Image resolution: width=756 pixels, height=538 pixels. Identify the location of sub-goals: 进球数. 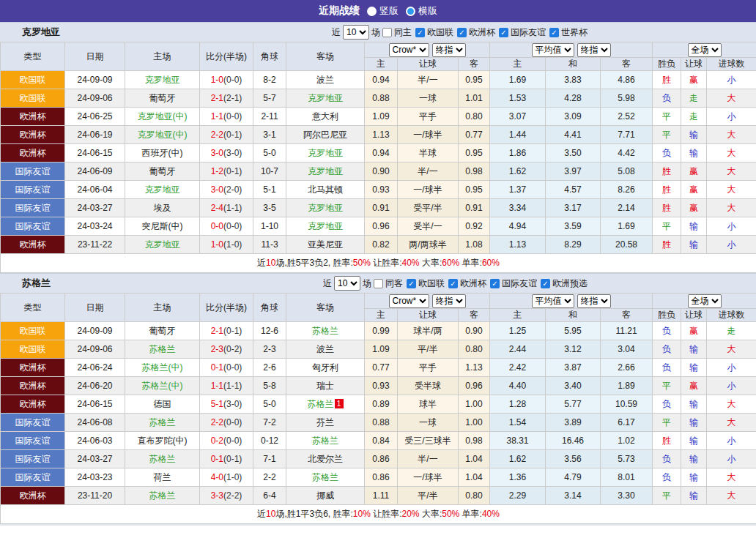
(731, 64).